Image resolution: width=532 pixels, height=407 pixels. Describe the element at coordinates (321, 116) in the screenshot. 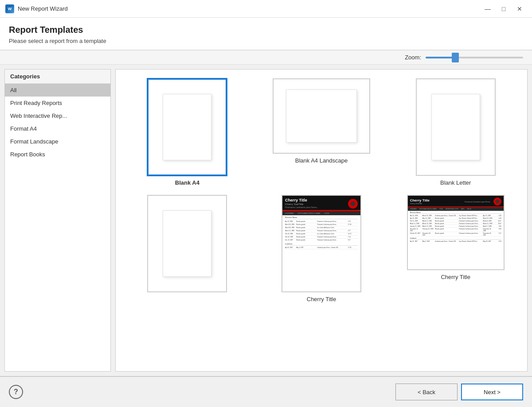

I see `blank-landscape-inner` at that location.